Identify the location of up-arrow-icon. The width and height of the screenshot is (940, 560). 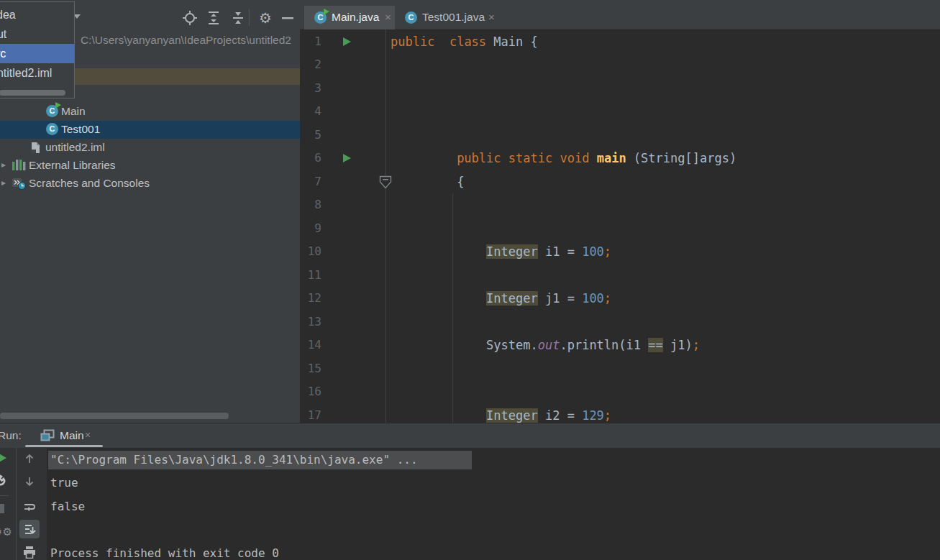
(29, 460).